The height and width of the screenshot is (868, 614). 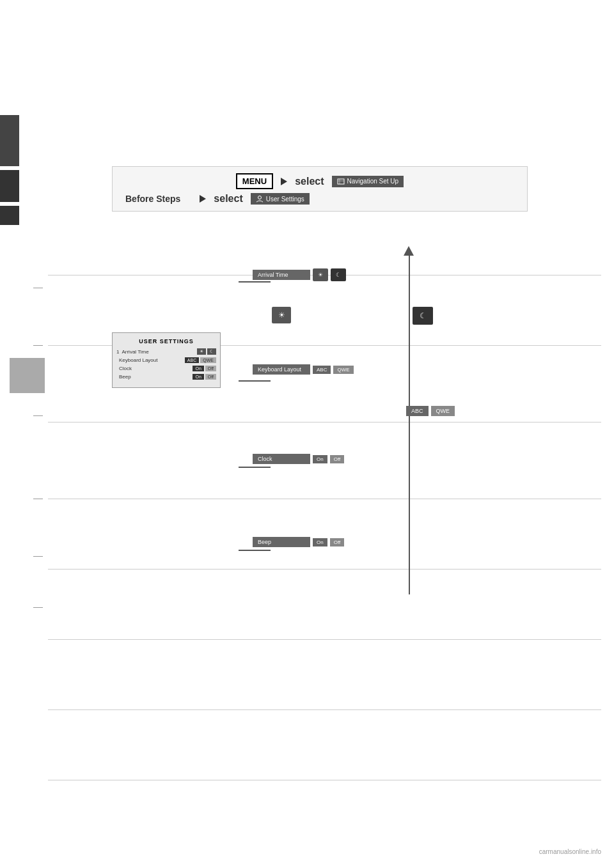 What do you see at coordinates (155, 377) in the screenshot?
I see `us-beep-label: Beep` at bounding box center [155, 377].